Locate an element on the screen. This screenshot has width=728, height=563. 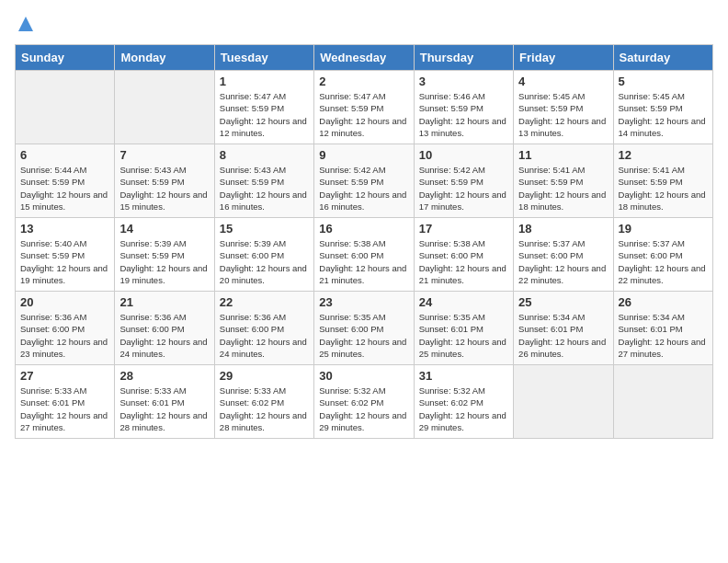
day-number: 31 is located at coordinates (463, 375).